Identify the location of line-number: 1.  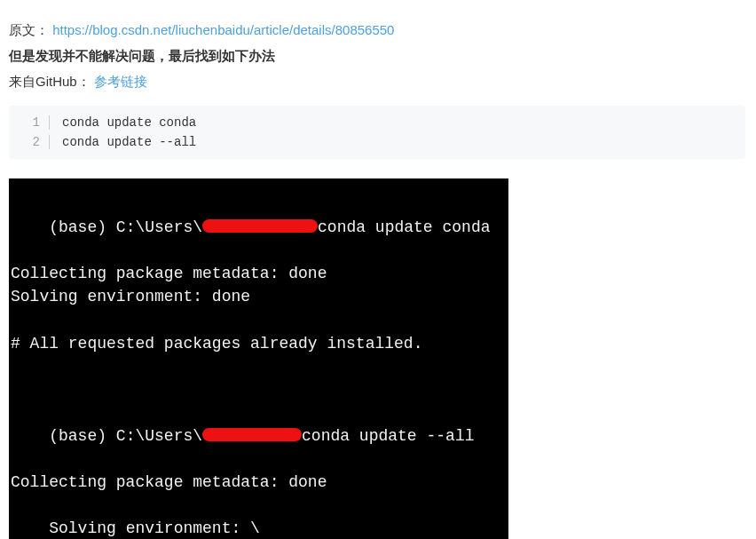
(29, 123).